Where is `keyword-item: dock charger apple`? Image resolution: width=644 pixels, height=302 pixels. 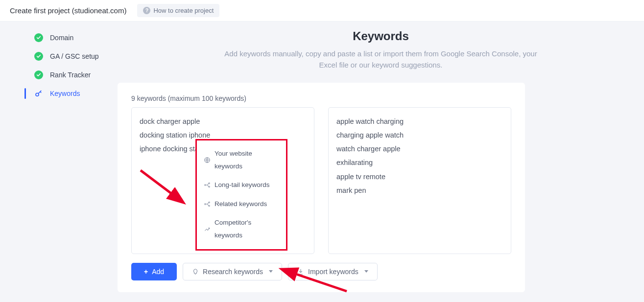 keyword-item: dock charger apple is located at coordinates (223, 121).